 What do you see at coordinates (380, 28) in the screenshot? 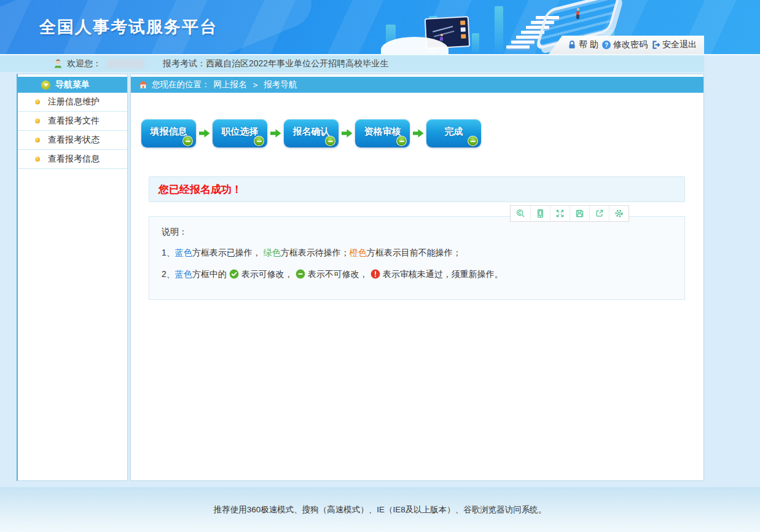
I see `app-header: 全国人事考试服务平台 帮 助 ? 修改密码 安全退出` at bounding box center [380, 28].